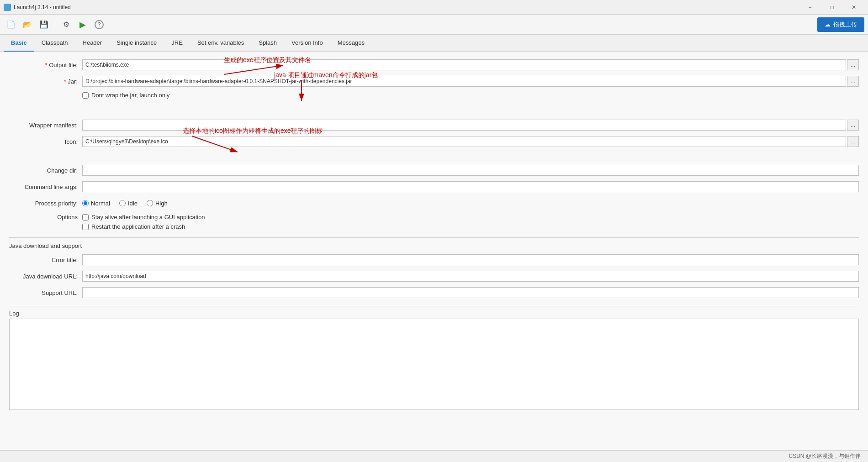 Image resolution: width=868 pixels, height=462 pixels. I want to click on jar-label: Jar:, so click(46, 81).